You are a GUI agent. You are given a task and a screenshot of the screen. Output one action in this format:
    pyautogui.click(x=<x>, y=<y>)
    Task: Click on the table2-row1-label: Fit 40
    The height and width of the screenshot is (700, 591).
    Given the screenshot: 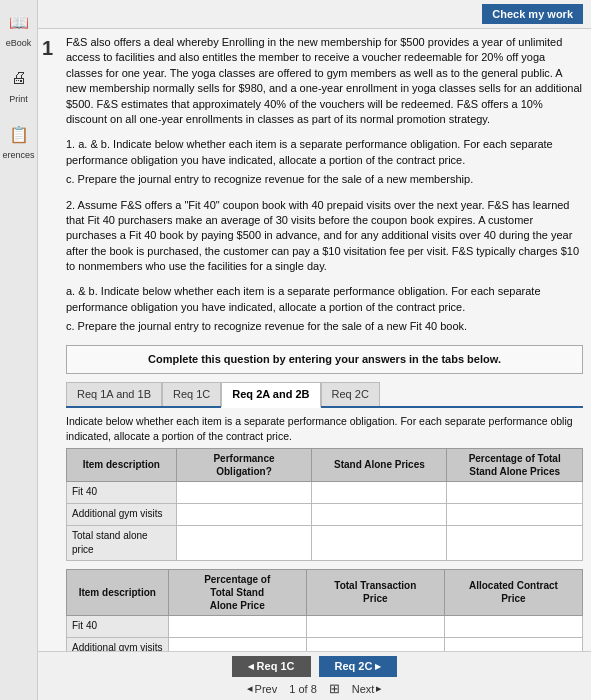 What is the action you would take?
    pyautogui.click(x=118, y=626)
    